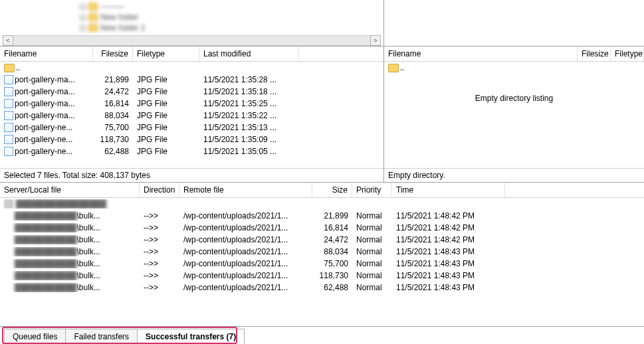  What do you see at coordinates (332, 276) in the screenshot?
I see `queue-size: 118,730` at bounding box center [332, 276].